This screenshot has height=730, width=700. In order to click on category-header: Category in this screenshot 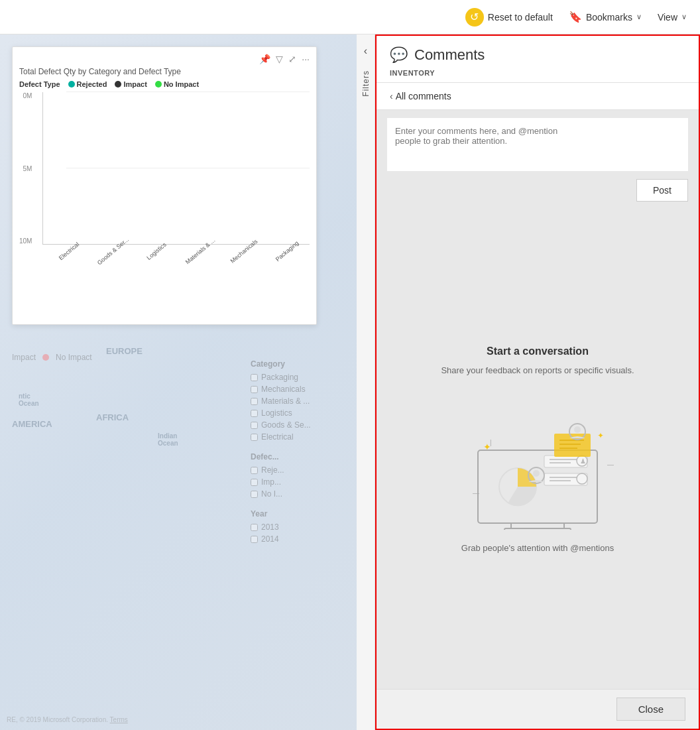, I will do `click(297, 364)`.